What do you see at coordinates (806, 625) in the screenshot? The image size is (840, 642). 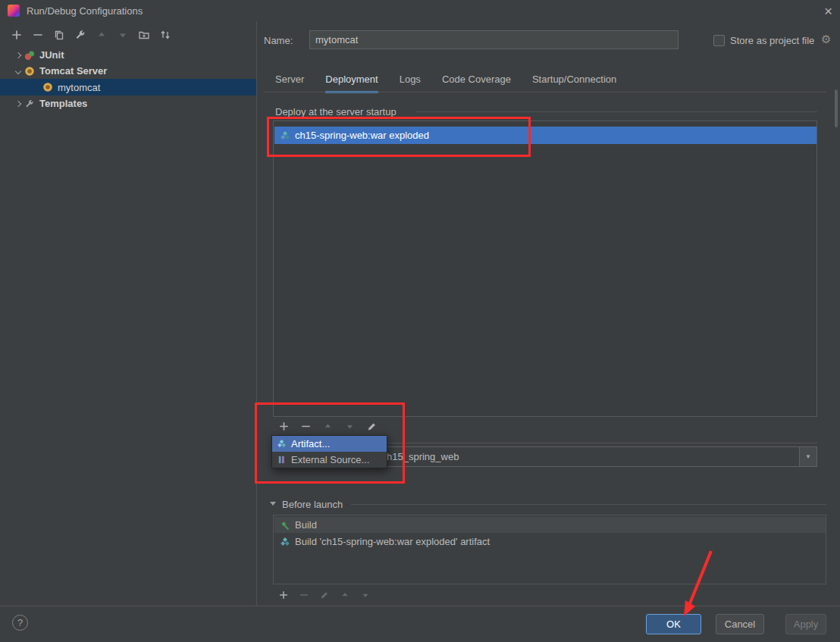 I see `apply-button: Apply` at bounding box center [806, 625].